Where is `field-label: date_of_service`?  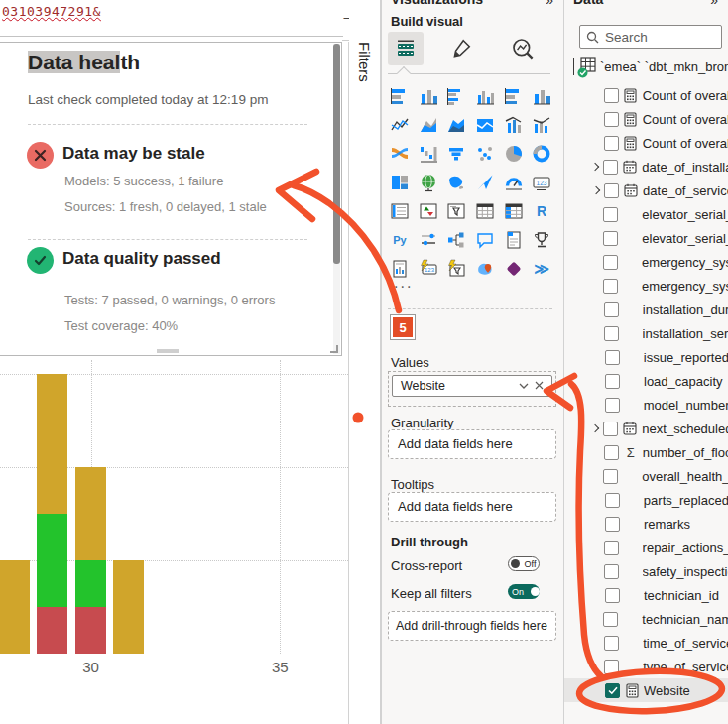 field-label: date_of_service is located at coordinates (685, 190).